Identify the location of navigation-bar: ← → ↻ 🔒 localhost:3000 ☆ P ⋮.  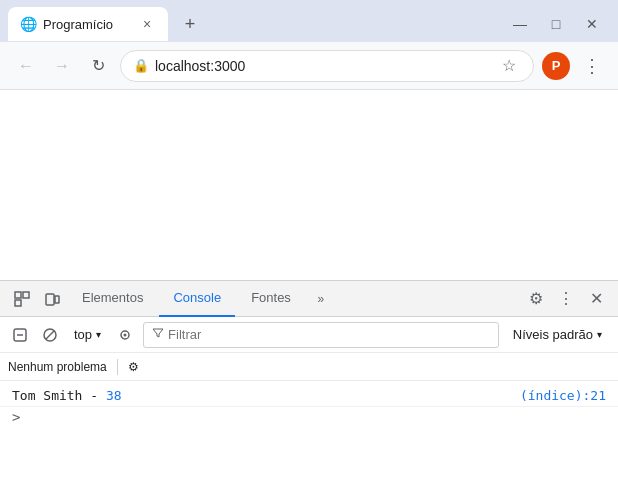
(309, 66).